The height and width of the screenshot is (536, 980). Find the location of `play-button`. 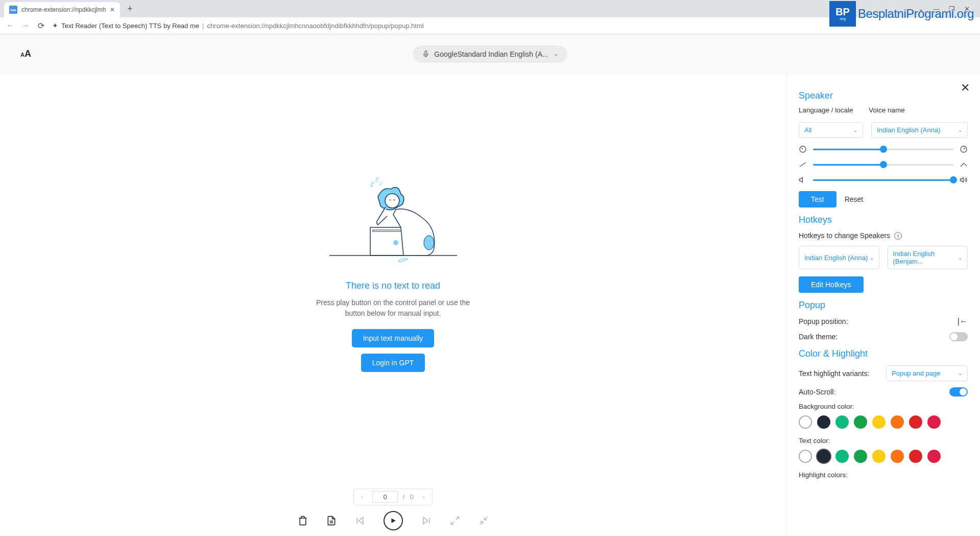

play-button is located at coordinates (393, 521).